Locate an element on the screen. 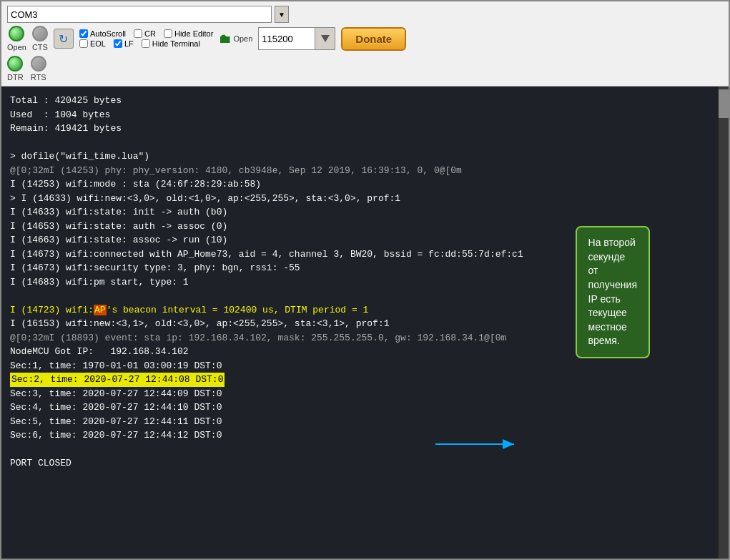  baud-rate-select: 115200 is located at coordinates (287, 39).